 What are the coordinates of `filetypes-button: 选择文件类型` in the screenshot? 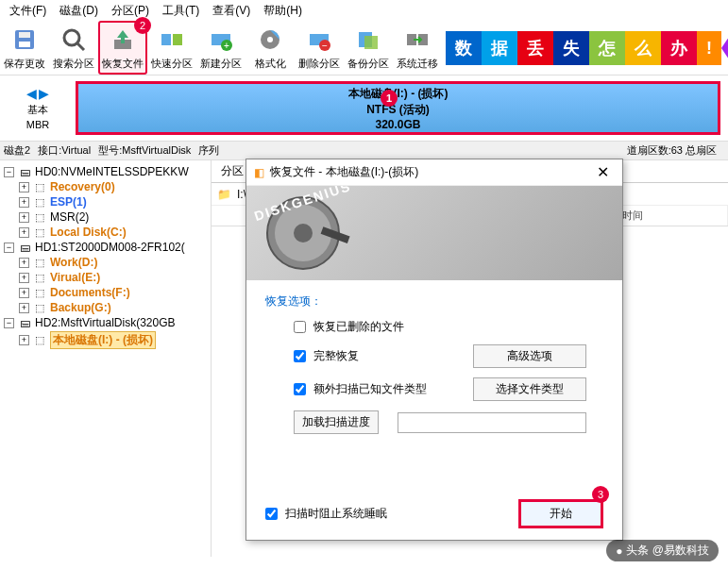 It's located at (530, 389).